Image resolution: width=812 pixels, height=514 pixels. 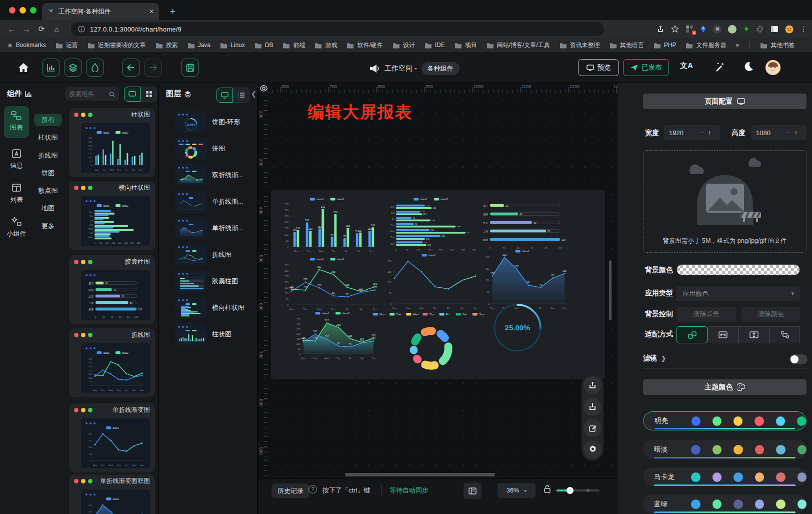 I want to click on layer-item: 横向柱状图, so click(x=208, y=309).